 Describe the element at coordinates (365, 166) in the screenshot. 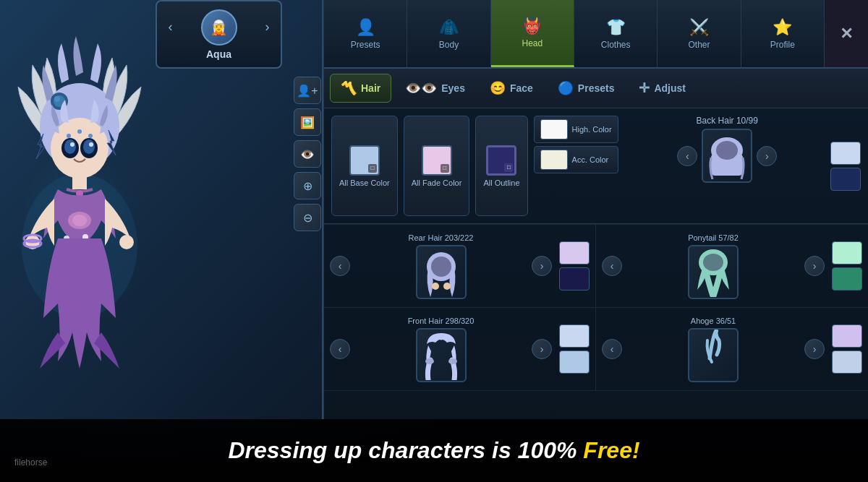

I see `all-base-color-button: □ All Base Color` at that location.